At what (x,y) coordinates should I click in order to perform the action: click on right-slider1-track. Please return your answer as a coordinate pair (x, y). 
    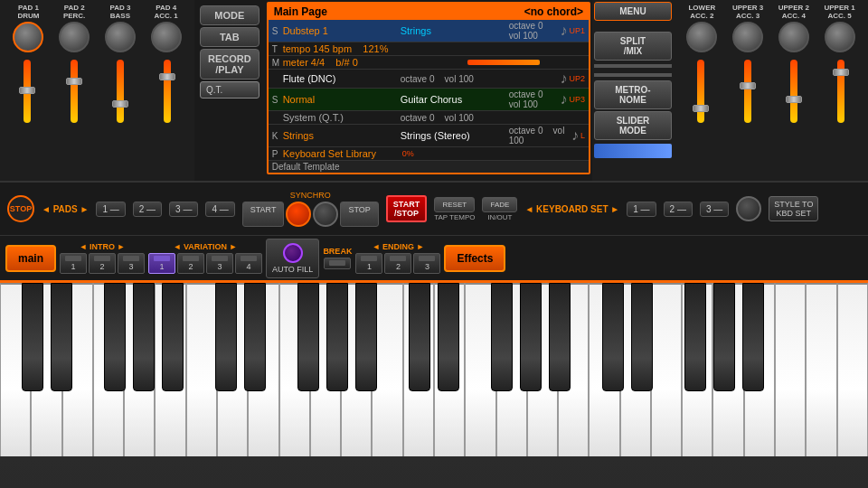
    Looking at the image, I should click on (701, 91).